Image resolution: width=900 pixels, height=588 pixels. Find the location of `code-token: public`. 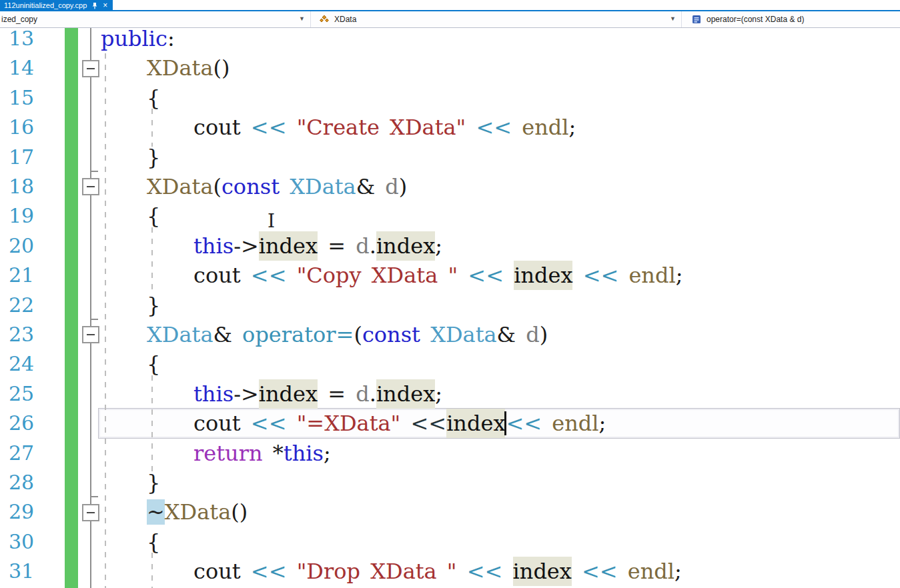

code-token: public is located at coordinates (134, 40).